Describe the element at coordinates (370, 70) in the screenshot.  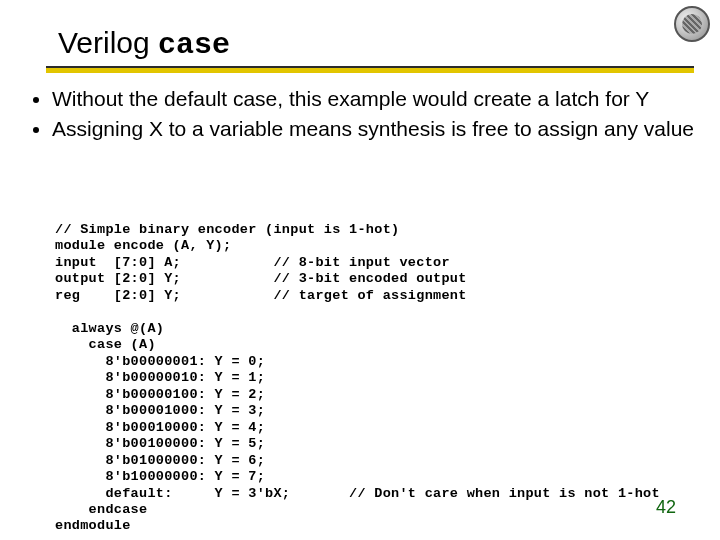
I see `title-rule-yellow` at that location.